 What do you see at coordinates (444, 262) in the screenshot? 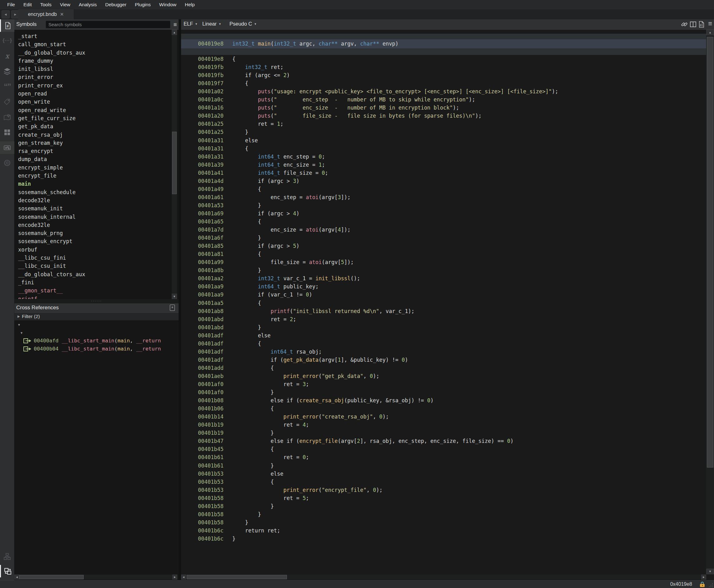
I see `code-line: 00401a99 file_size = atoi(argv[5]);` at bounding box center [444, 262].